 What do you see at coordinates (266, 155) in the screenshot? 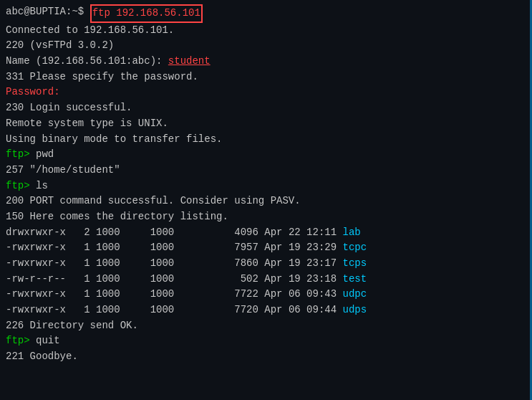
I see `line-ftp-pwd: ftp> pwd` at bounding box center [266, 155].